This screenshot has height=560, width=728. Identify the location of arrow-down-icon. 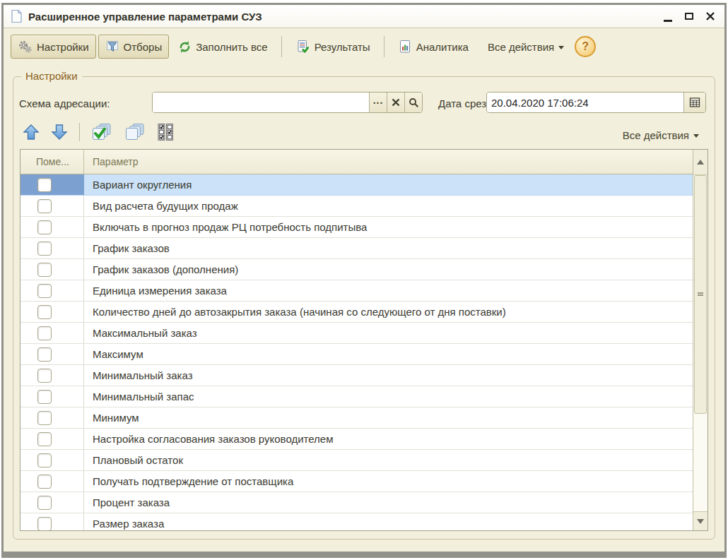
(59, 132).